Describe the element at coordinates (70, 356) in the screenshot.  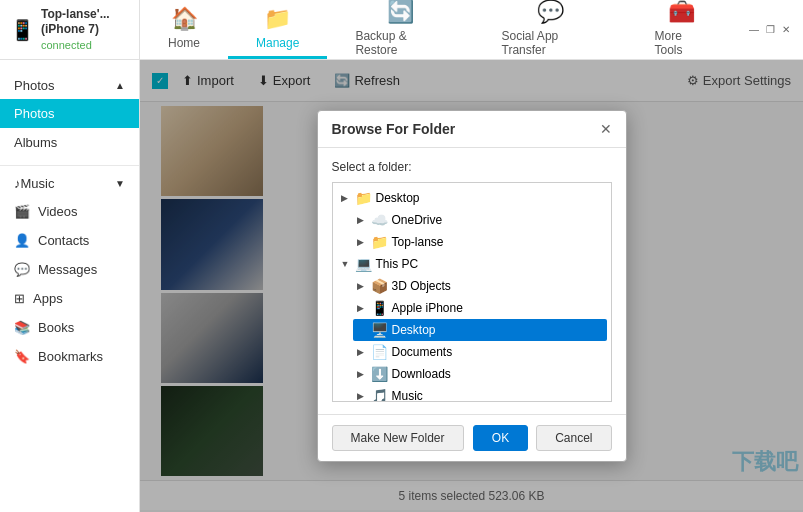
I see `sidebar-item-bookmarks: 🔖 Bookmarks` at that location.